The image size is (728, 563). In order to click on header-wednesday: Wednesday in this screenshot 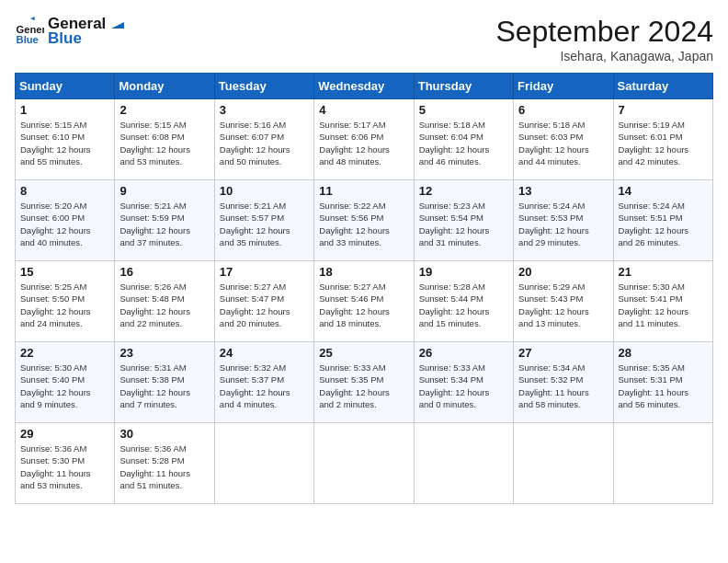, I will do `click(364, 86)`.